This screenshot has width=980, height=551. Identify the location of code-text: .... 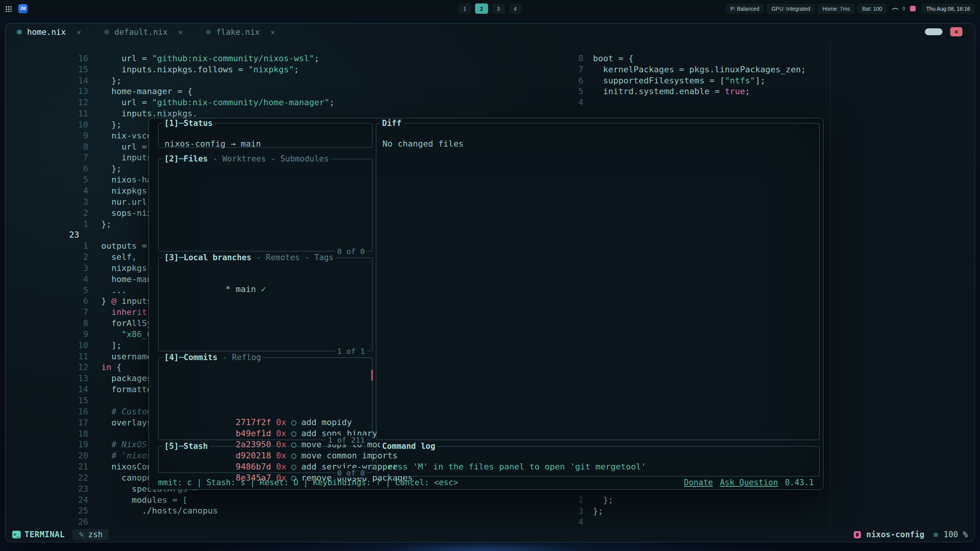
(114, 290).